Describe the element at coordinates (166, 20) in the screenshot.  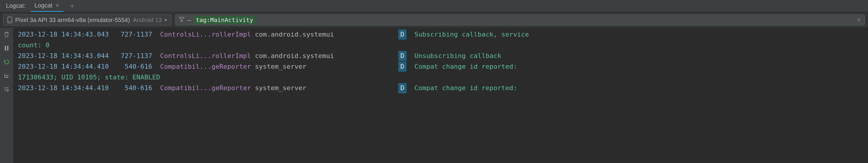
I see `chevron-down-icon: ▾` at that location.